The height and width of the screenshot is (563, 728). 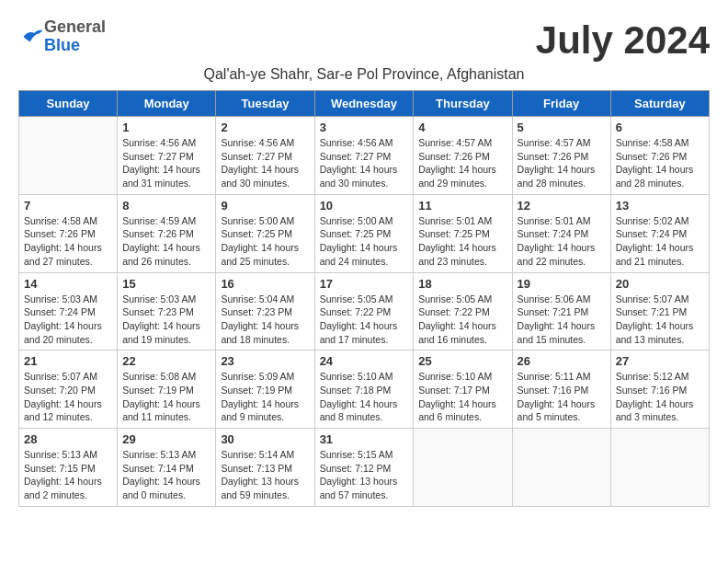 What do you see at coordinates (364, 467) in the screenshot?
I see `calendar-week-row: 28Sunrise: 5:13 AM Sunset: 7:15 PM Dayli…` at bounding box center [364, 467].